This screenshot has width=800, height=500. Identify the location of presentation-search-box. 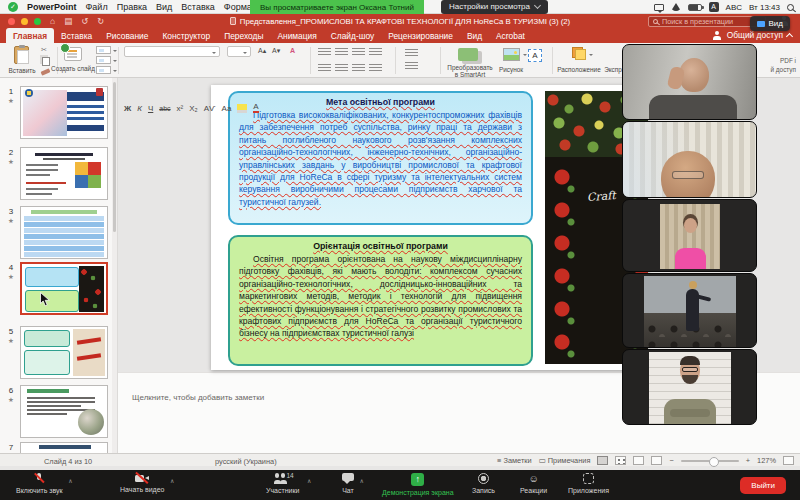
(707, 22).